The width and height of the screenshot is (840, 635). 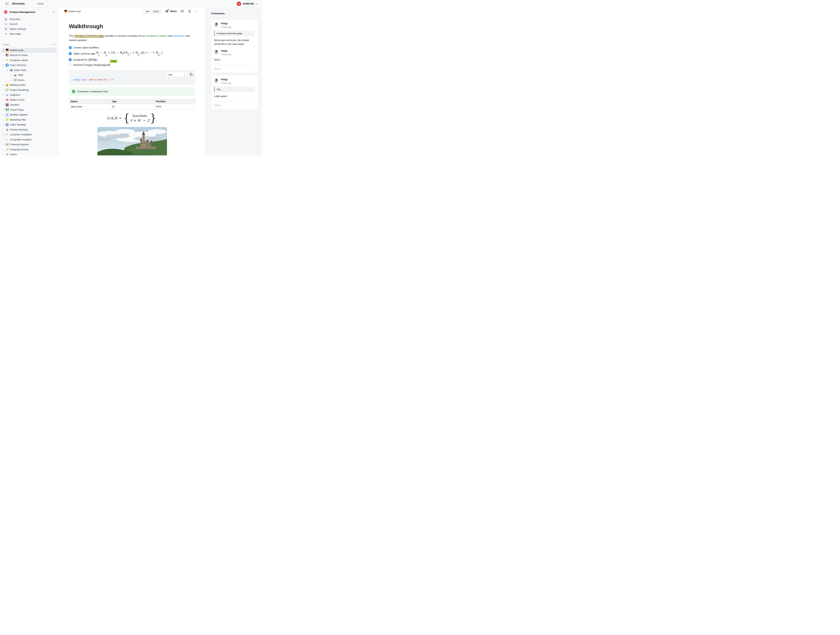 What do you see at coordinates (17, 110) in the screenshot?
I see `page-title-label: Travel Policy` at bounding box center [17, 110].